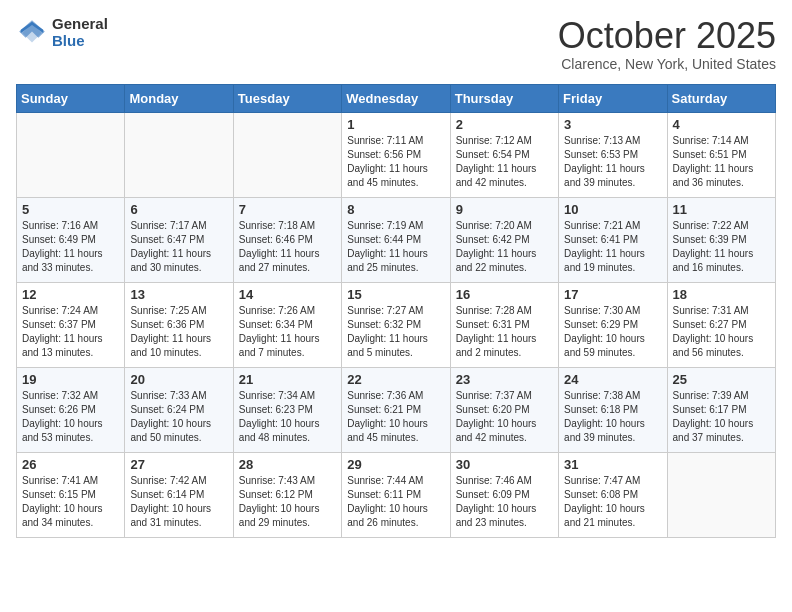  I want to click on calendar-cell: 12Sunrise: 7:24 AM Sunset: 6:37 PM Dayli…, so click(71, 324).